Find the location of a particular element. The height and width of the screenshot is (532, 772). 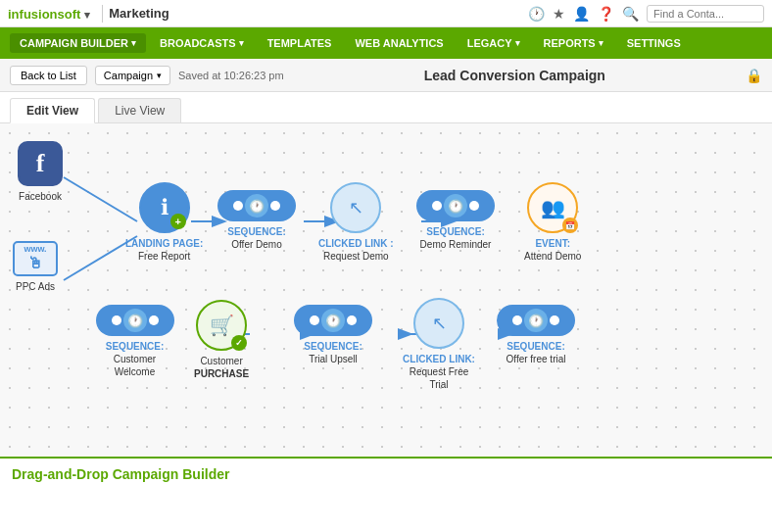

saved-status: Saved at 10:26:23 pm is located at coordinates (231, 75).